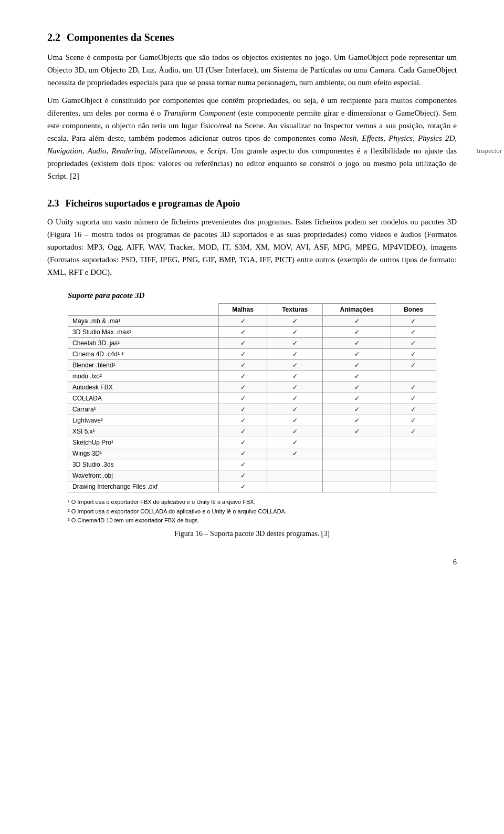 This screenshot has width=504, height=834. I want to click on table-footnotes: ¹ O Import usa o exportador FBX do aplic…, so click(252, 512).